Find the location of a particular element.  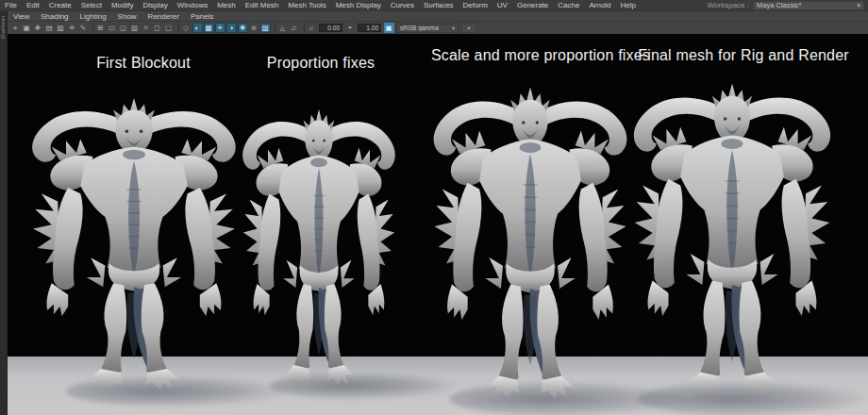

menu-item-display: Display is located at coordinates (156, 6).